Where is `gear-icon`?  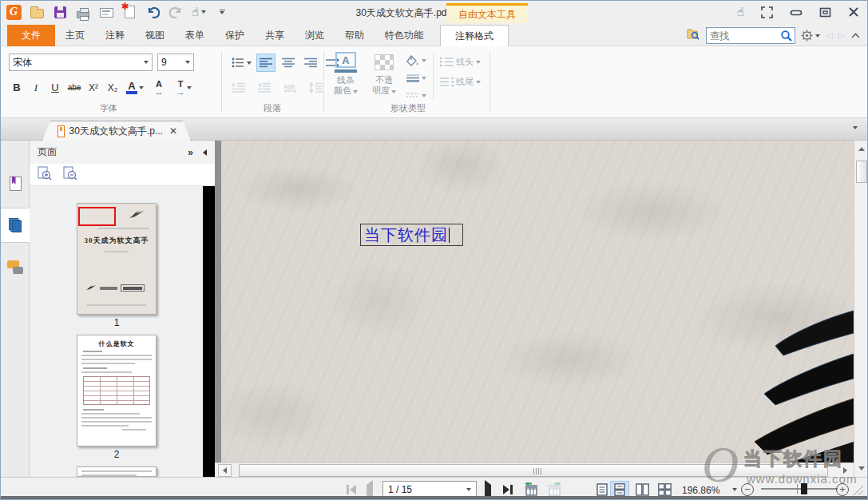 gear-icon is located at coordinates (807, 35).